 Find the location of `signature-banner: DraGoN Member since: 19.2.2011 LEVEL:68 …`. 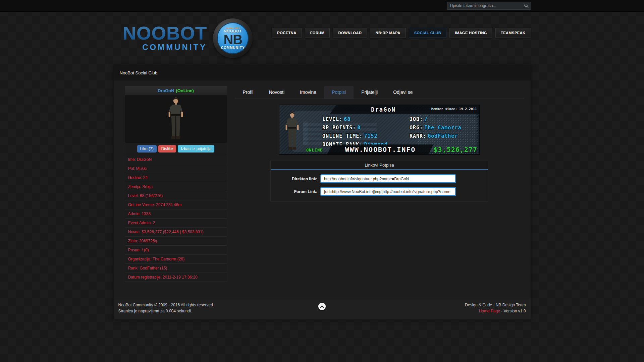

signature-banner: DraGoN Member since: 19.2.2011 LEVEL:68 … is located at coordinates (379, 130).